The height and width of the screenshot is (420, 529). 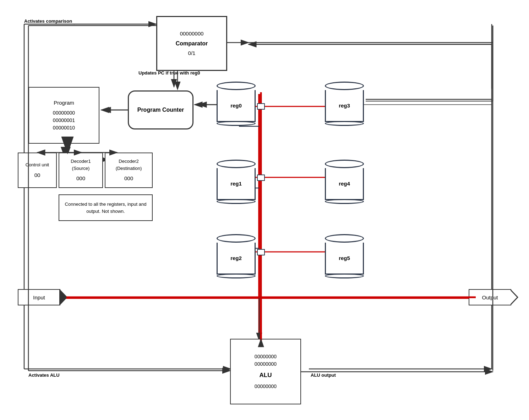 What do you see at coordinates (236, 104) in the screenshot?
I see `reg0-cylinder: reg0` at bounding box center [236, 104].